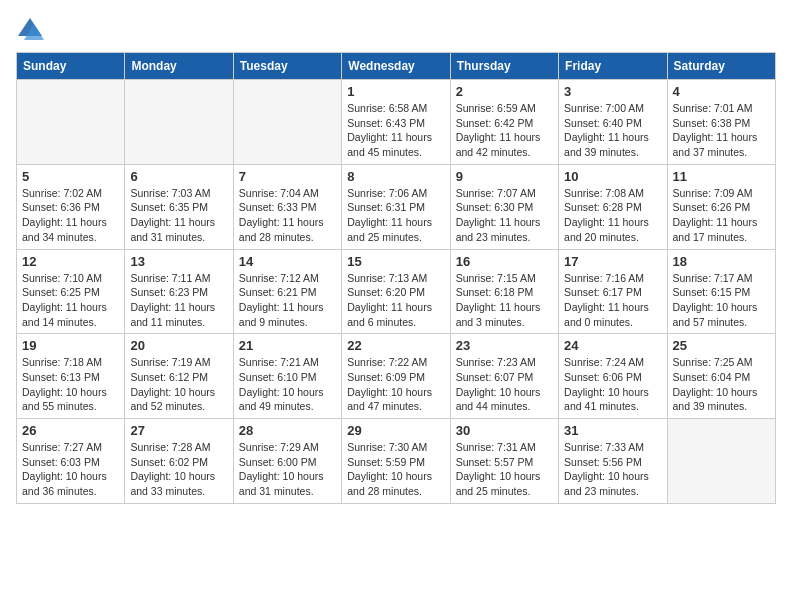  I want to click on day-number: 23, so click(504, 346).